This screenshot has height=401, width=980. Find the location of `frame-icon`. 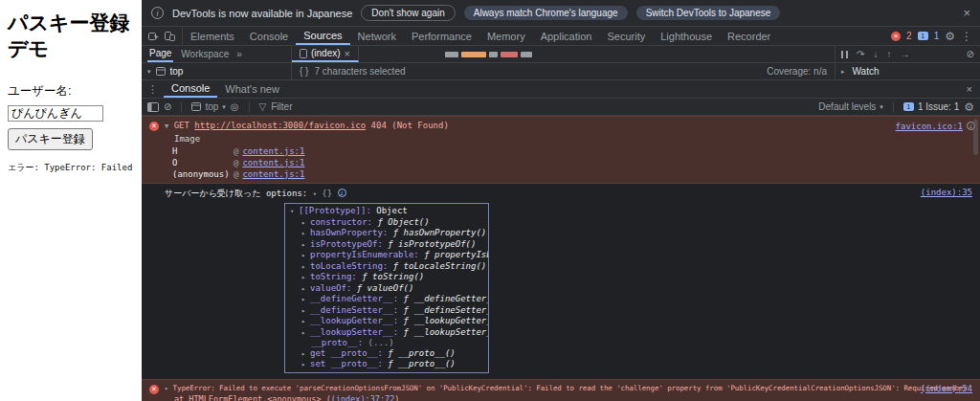

frame-icon is located at coordinates (161, 71).